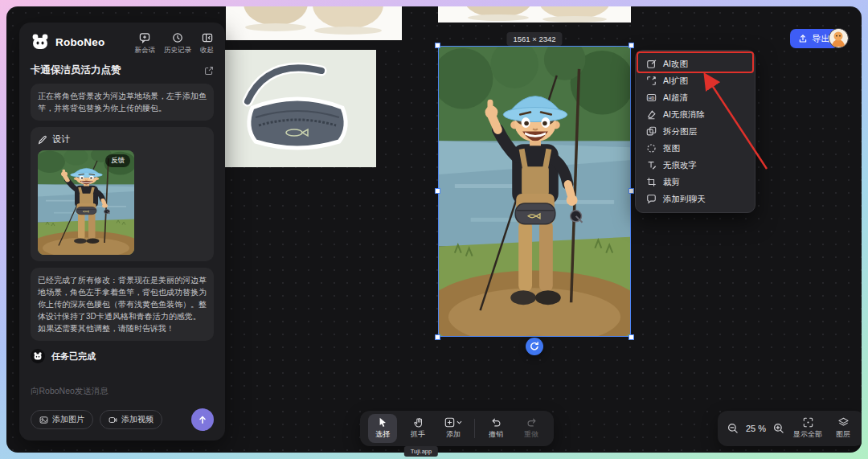 This screenshot has height=459, width=868. What do you see at coordinates (531, 428) in the screenshot?
I see `tool-redo: 重做` at bounding box center [531, 428].